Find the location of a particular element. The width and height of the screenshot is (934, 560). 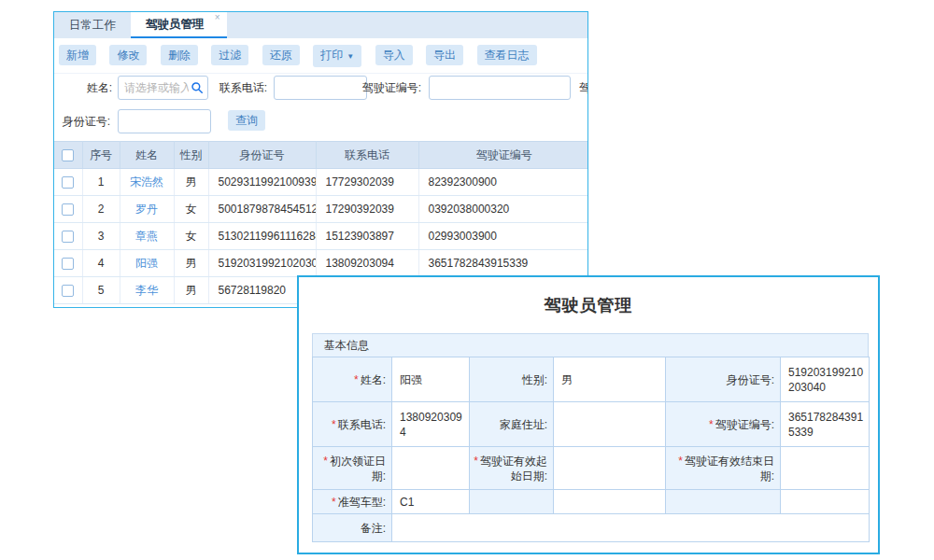

license-label-cell: *驾驶证编号: is located at coordinates (723, 425).